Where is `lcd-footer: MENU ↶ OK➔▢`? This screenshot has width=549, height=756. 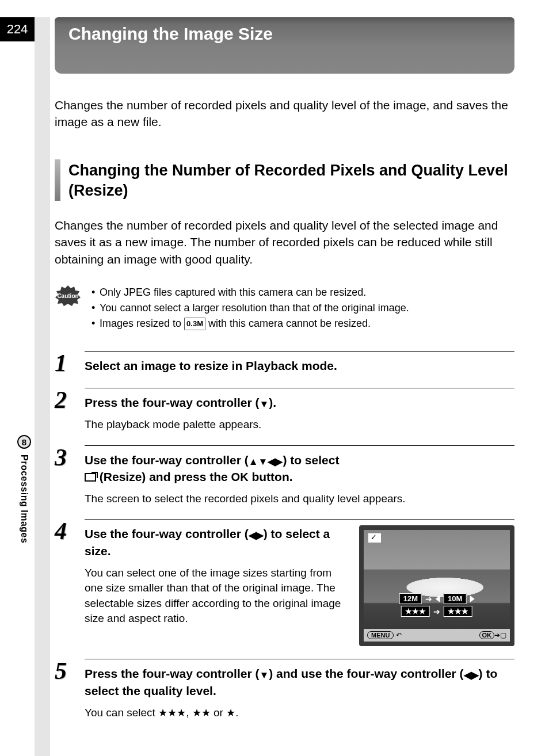
lcd-footer: MENU ↶ OK➔▢ is located at coordinates (437, 635).